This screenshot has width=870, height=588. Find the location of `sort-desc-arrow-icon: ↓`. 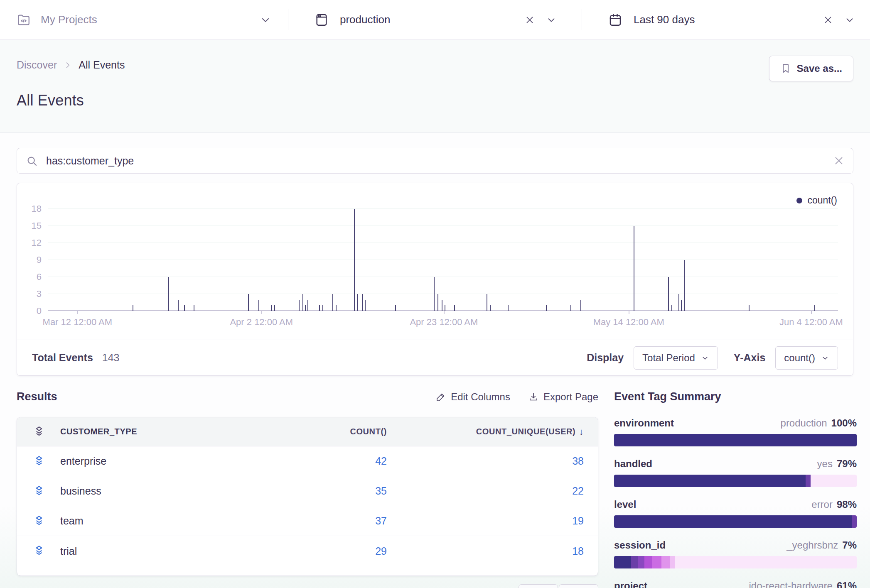

sort-desc-arrow-icon: ↓ is located at coordinates (581, 432).